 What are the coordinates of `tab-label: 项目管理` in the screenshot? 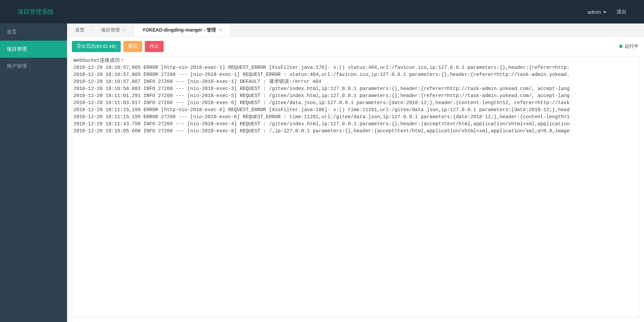 It's located at (110, 30).